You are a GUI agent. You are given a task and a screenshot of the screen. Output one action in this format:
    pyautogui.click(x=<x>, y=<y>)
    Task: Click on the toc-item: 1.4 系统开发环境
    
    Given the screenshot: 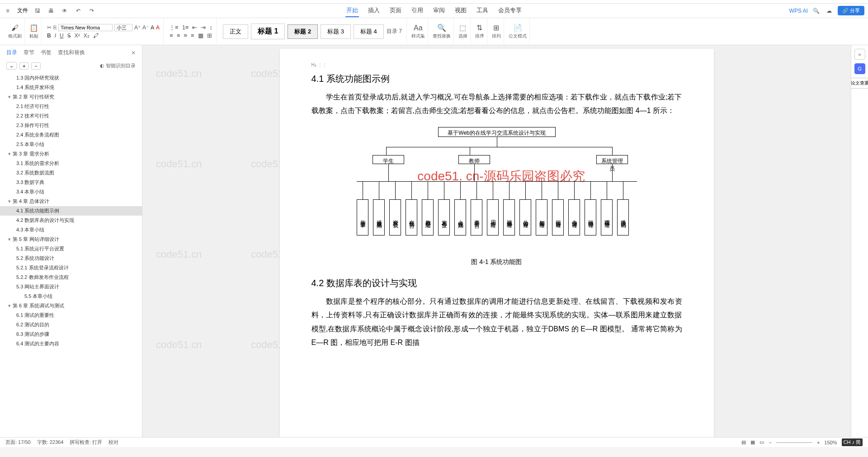 What is the action you would take?
    pyautogui.click(x=71, y=88)
    